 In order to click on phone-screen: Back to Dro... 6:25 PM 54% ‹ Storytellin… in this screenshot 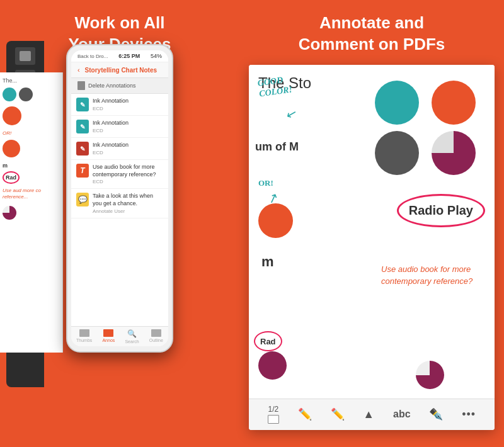, I will do `click(120, 198)`.